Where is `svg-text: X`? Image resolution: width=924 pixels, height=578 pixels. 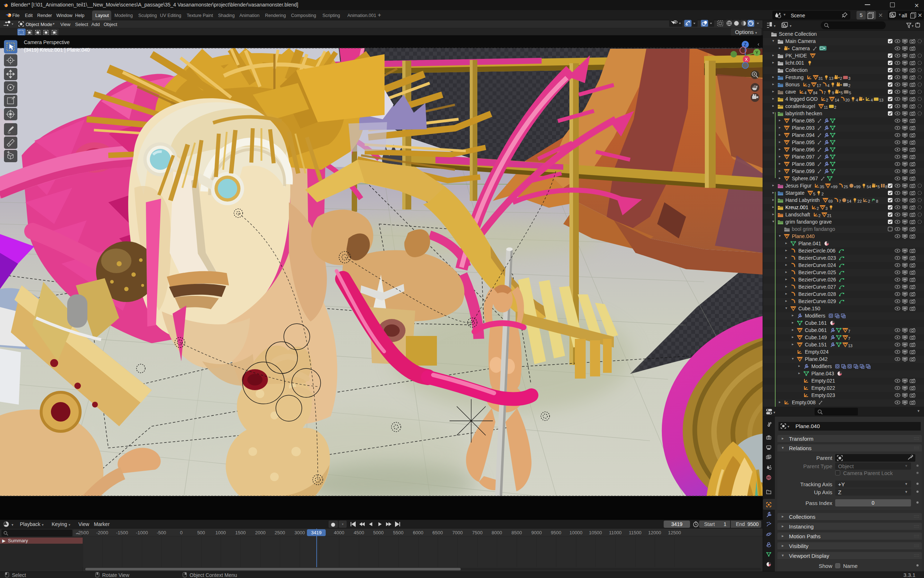
svg-text: X is located at coordinates (746, 60).